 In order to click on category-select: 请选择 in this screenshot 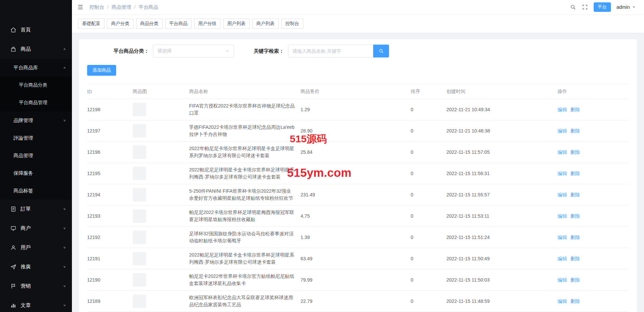, I will do `click(194, 51)`.